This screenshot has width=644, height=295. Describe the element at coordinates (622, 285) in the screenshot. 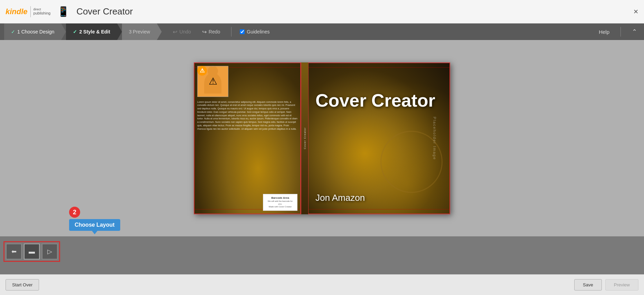

I see `preview-button: Preview` at that location.